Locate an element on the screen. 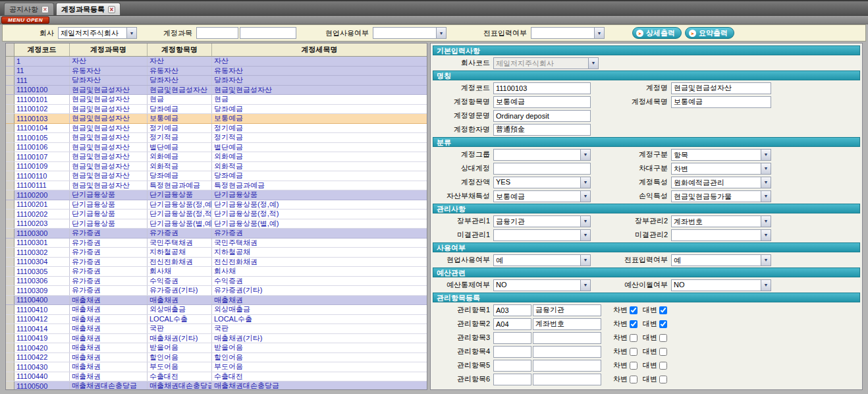 This screenshot has width=868, height=394. account-code-input is located at coordinates (542, 88).